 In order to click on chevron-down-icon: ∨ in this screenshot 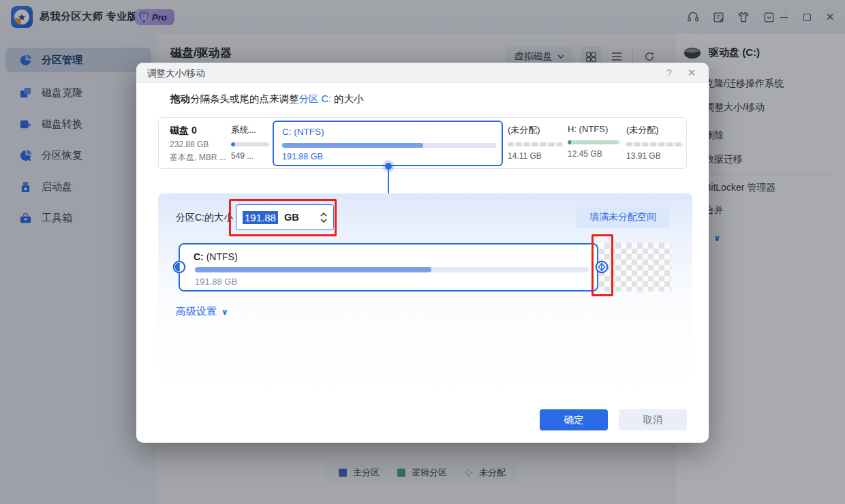, I will do `click(225, 312)`.